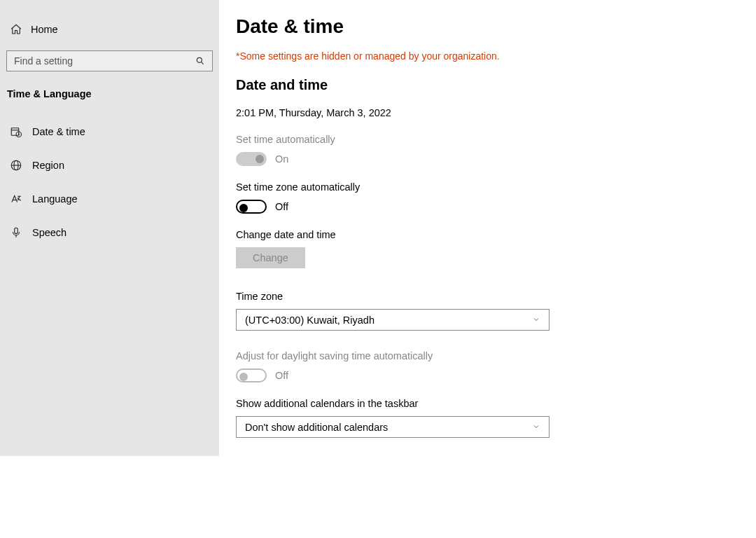 The image size is (756, 538). What do you see at coordinates (309, 320) in the screenshot?
I see `select-value: (UTC+03:00) Kuwait, Riyadh` at bounding box center [309, 320].